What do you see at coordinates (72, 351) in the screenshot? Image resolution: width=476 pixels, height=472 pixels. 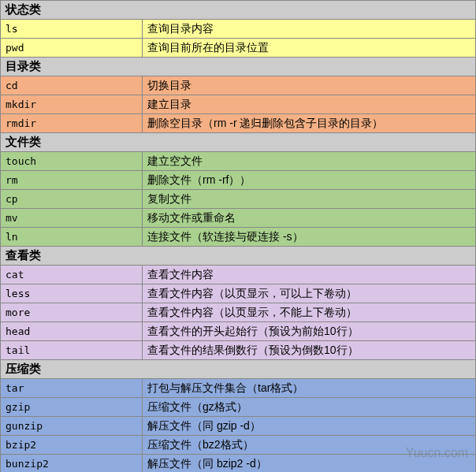 I see `command-cell: tail` at bounding box center [72, 351].